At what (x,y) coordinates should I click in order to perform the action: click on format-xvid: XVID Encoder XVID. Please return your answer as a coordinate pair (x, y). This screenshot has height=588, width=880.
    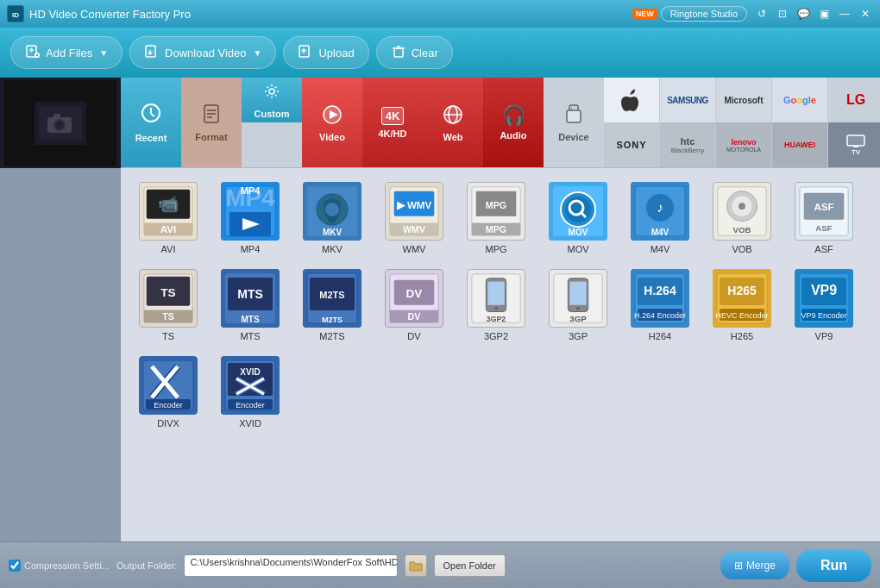
    Looking at the image, I should click on (250, 392).